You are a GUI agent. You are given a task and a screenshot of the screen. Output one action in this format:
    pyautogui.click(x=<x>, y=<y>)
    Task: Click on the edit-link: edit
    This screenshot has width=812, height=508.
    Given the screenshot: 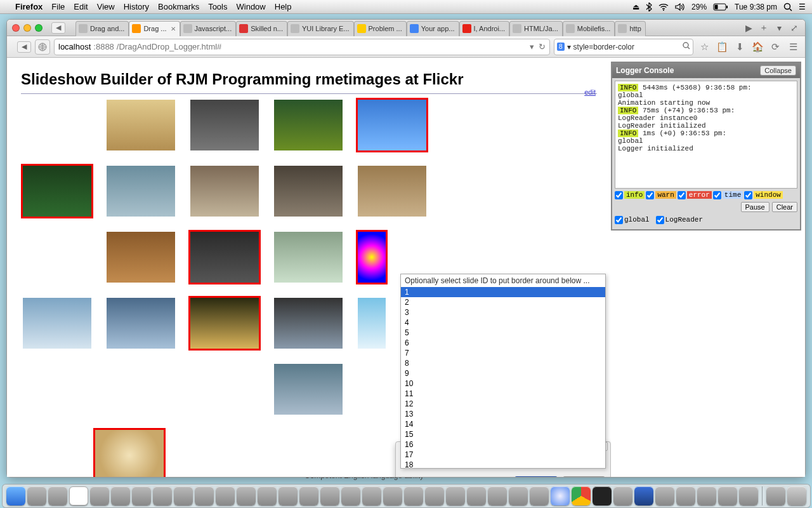 What is the action you would take?
    pyautogui.click(x=590, y=92)
    